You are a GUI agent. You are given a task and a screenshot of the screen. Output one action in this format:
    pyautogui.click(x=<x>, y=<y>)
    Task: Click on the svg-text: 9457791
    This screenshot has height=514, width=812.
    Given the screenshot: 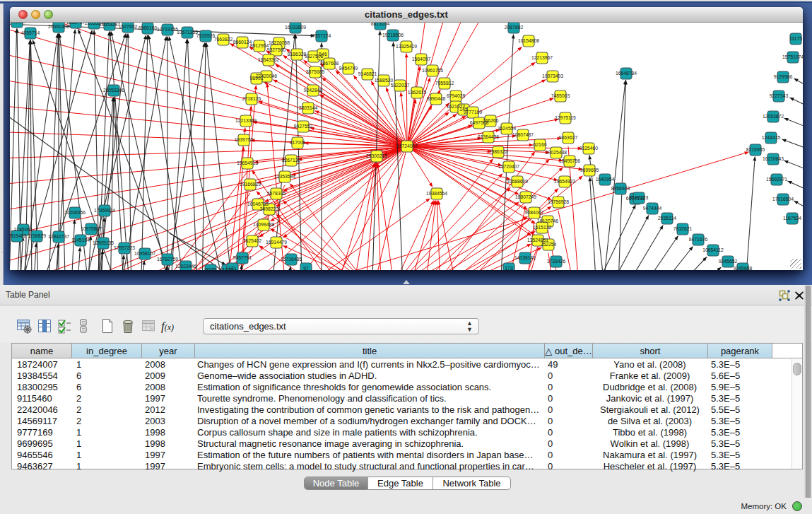 What is the action you would take?
    pyautogui.click(x=243, y=257)
    